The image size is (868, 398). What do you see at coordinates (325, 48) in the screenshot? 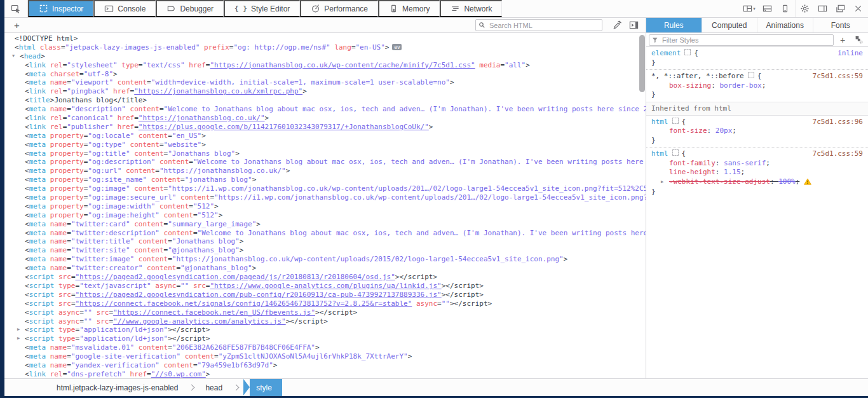
I see `markup-line: <html class="jetpack-lazy-images-js-enab…` at bounding box center [325, 48].